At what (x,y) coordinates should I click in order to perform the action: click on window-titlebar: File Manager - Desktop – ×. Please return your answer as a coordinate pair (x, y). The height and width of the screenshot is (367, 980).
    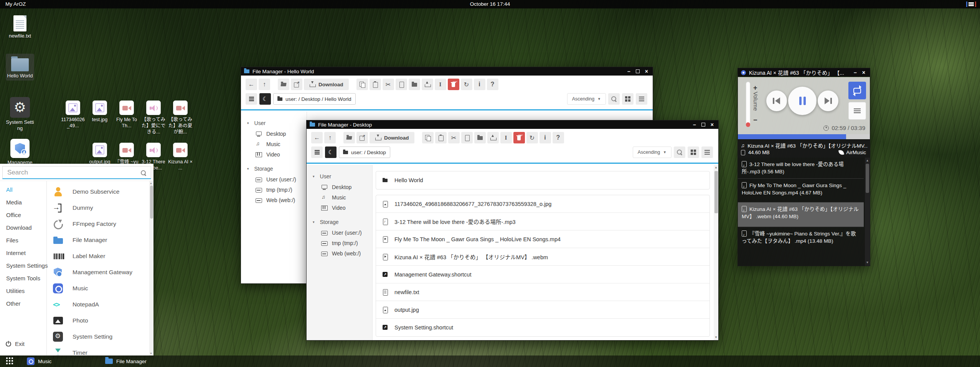
    Looking at the image, I should click on (513, 125).